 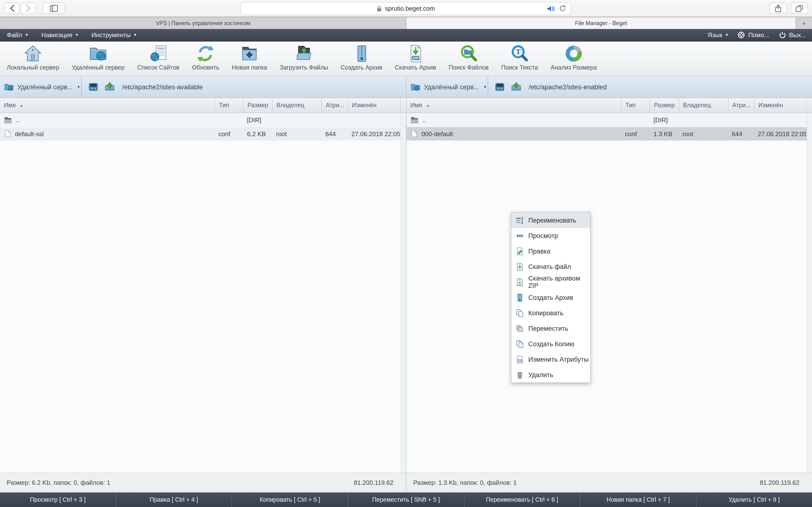 I want to click on menu-navigation: Навигация▾, so click(x=60, y=35).